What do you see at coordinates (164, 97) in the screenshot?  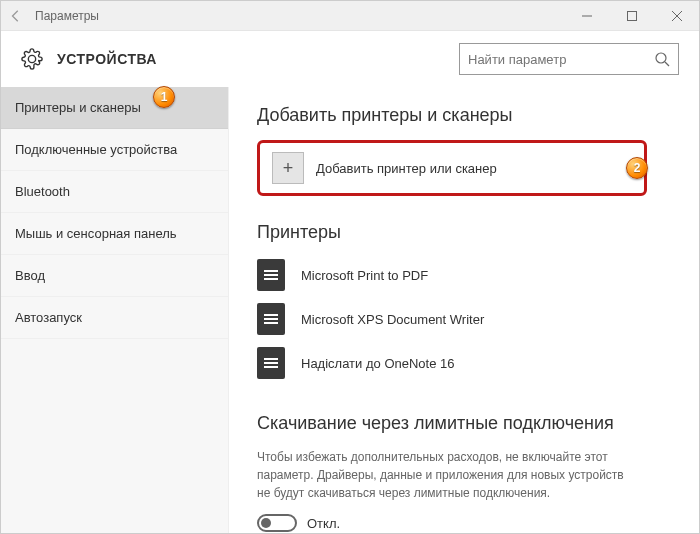 I see `annotation-badge-1: 1` at bounding box center [164, 97].